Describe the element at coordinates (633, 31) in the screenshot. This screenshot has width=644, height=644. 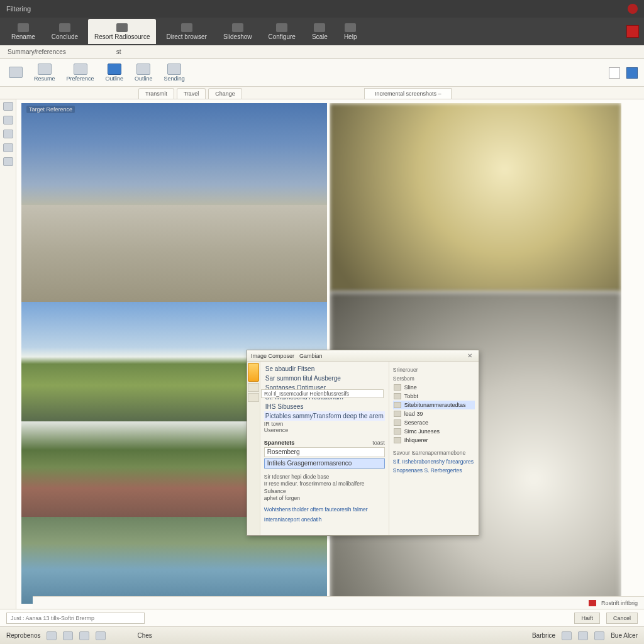
I see `record-icon` at that location.